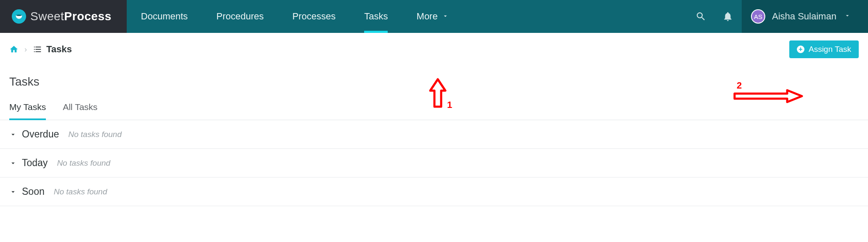  Describe the element at coordinates (37, 49) in the screenshot. I see `tasks-list-icon` at that location.